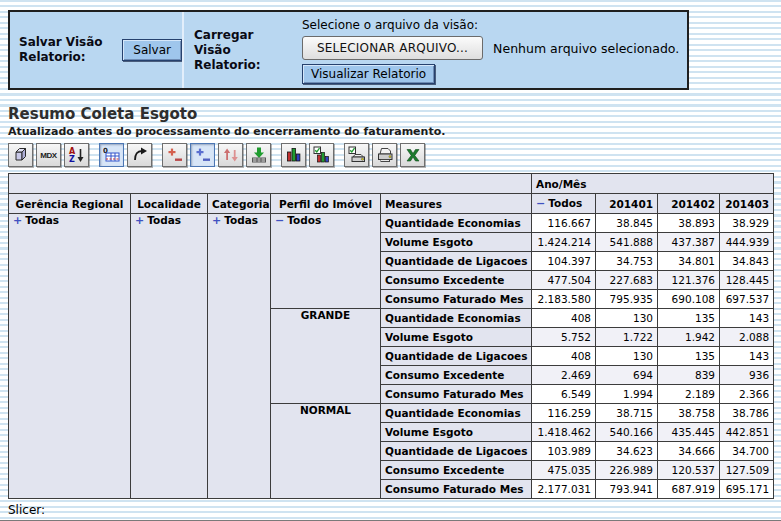  Describe the element at coordinates (20, 155) in the screenshot. I see `cube-button` at that location.